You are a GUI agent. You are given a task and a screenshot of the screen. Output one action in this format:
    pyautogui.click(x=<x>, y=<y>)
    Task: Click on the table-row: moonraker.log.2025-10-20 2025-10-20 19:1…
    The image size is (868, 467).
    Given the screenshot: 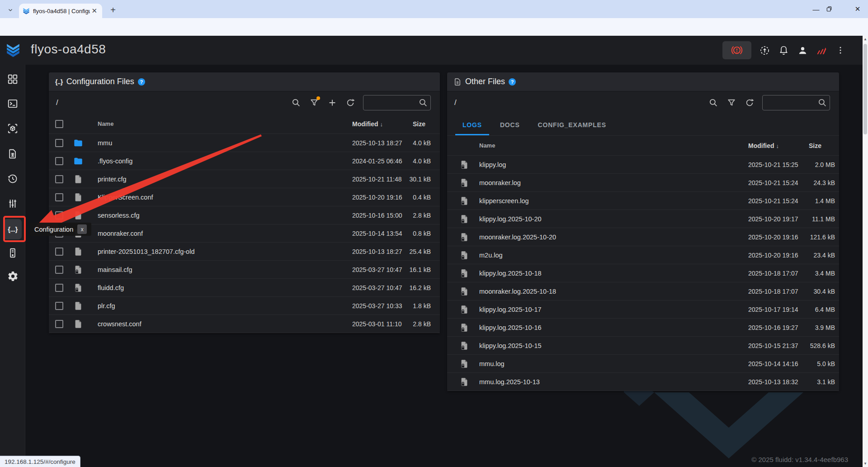 What is the action you would take?
    pyautogui.click(x=643, y=237)
    